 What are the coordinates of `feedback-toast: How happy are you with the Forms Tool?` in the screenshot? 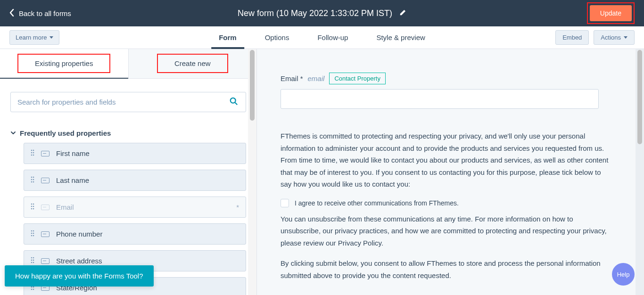 It's located at (79, 276).